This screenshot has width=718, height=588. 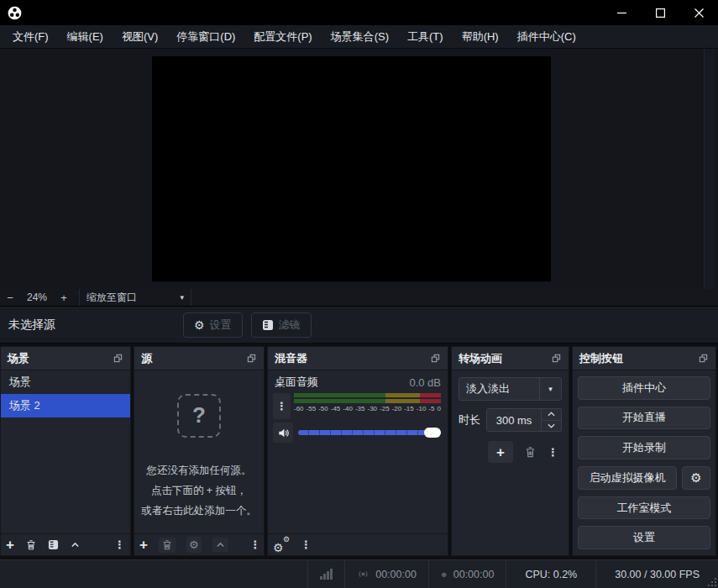 What do you see at coordinates (119, 544) in the screenshot?
I see `scenes-more-button: ⋮` at bounding box center [119, 544].